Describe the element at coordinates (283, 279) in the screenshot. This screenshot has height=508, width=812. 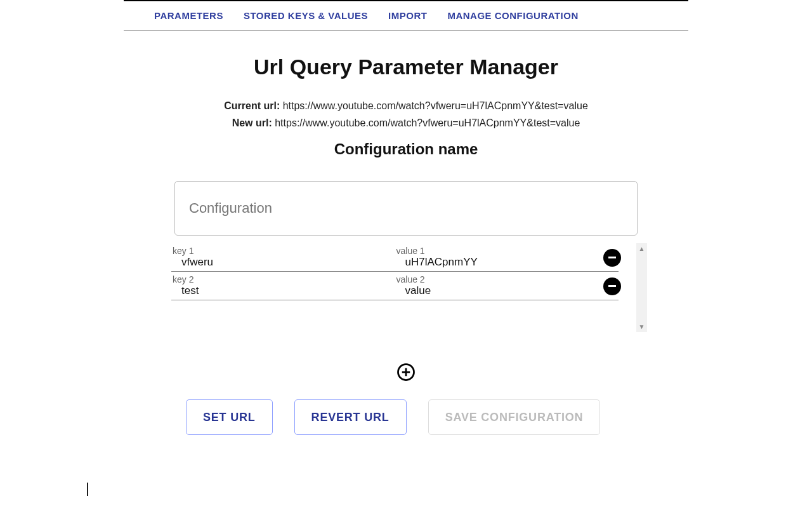
I see `key-label: key 2` at that location.